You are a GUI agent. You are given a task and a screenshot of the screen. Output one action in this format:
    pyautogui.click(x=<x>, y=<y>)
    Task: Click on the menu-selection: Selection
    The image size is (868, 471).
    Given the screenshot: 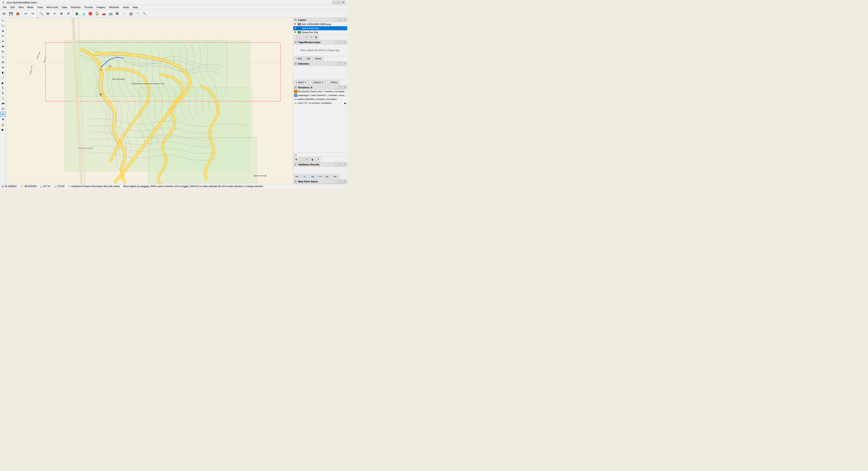 What is the action you would take?
    pyautogui.click(x=75, y=7)
    